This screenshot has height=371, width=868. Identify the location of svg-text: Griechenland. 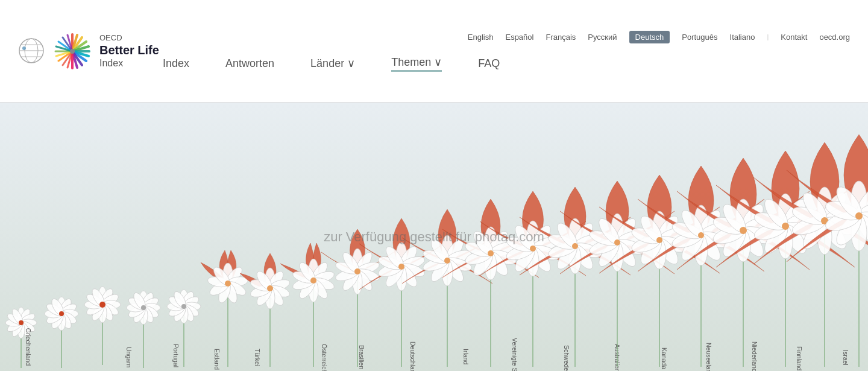
(28, 347).